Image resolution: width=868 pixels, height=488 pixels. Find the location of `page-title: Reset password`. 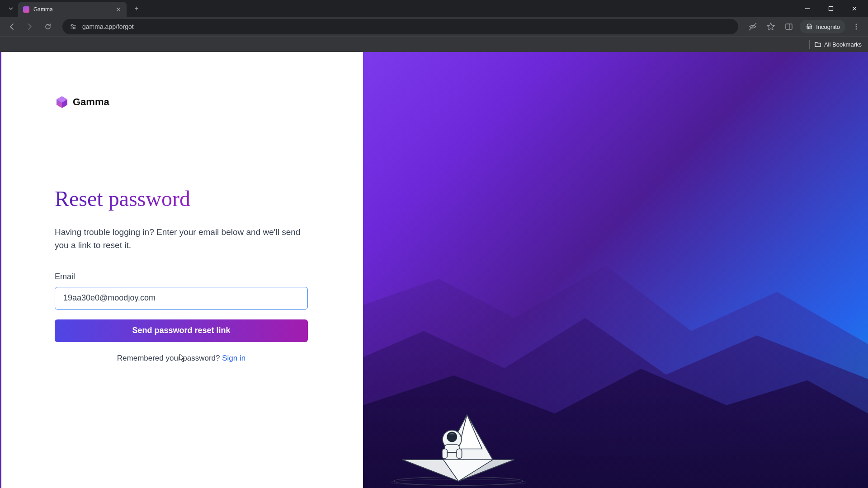

page-title: Reset password is located at coordinates (182, 199).